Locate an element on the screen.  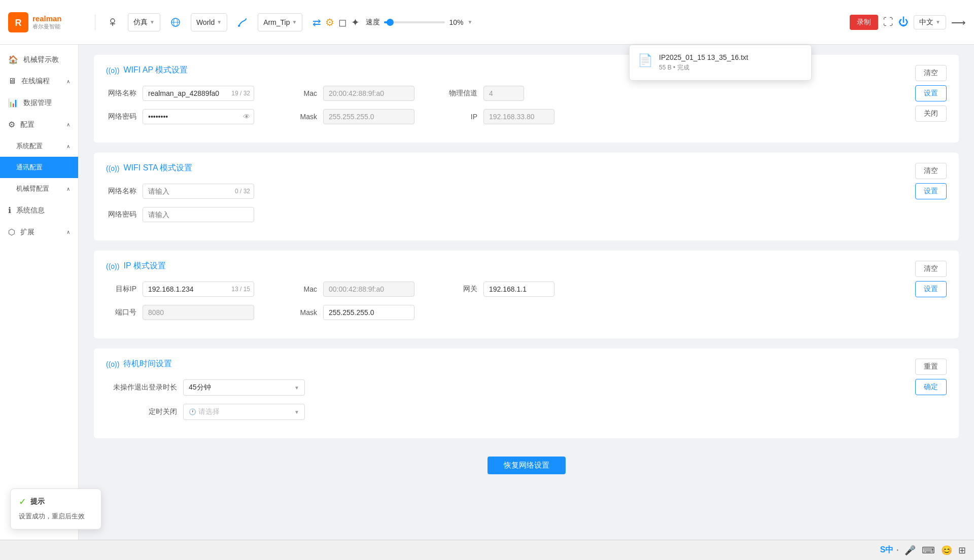
wifi-ap-clear-button: 清空 is located at coordinates (931, 73).